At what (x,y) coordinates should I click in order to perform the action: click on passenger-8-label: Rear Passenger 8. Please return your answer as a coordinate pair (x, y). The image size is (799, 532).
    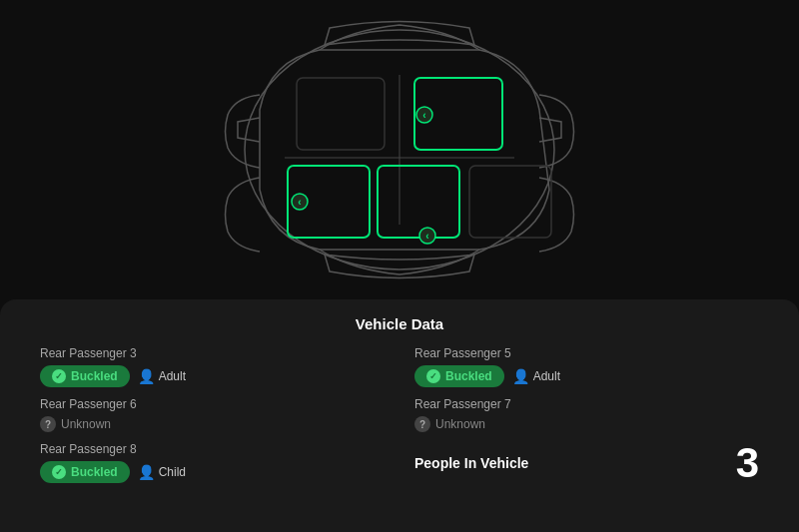
    Looking at the image, I should click on (212, 449).